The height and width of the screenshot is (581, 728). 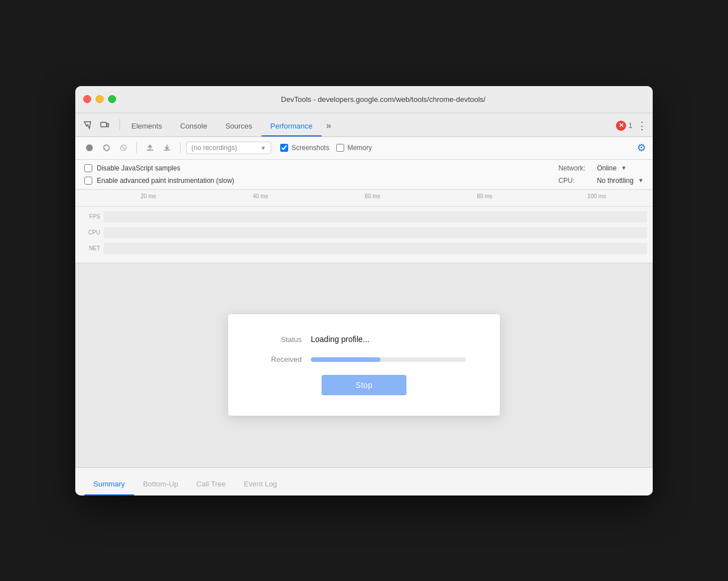 What do you see at coordinates (214, 148) in the screenshot?
I see `recordings-value: (no recordings)` at bounding box center [214, 148].